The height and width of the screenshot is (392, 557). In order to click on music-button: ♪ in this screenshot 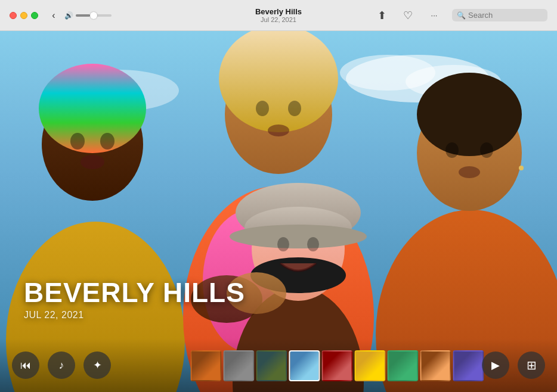, I will do `click(61, 365)`.